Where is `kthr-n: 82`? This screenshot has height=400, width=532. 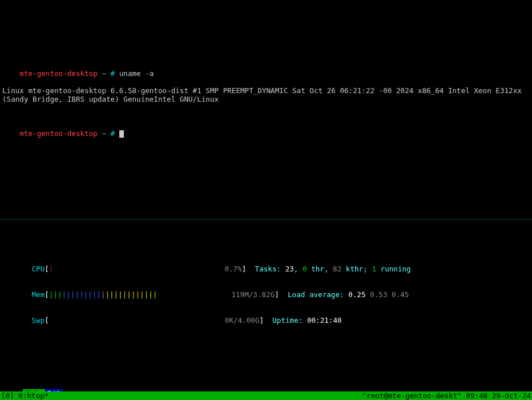
kthr-n: 82 is located at coordinates (337, 269).